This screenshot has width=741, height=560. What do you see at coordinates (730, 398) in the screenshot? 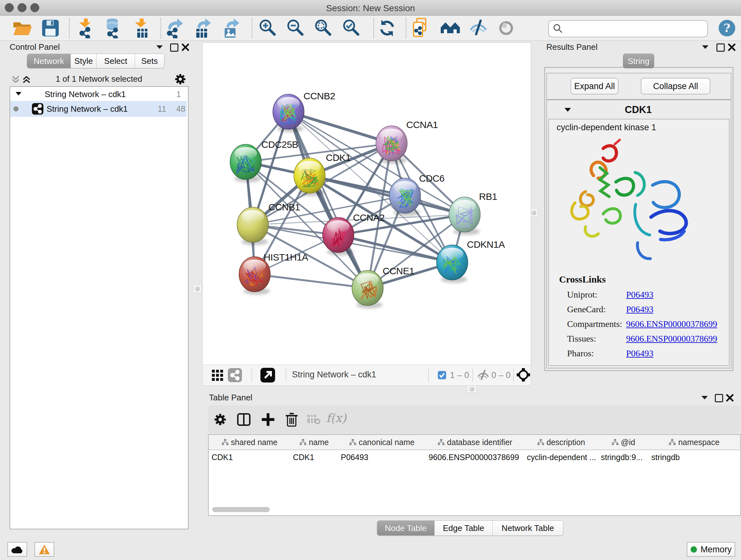
I see `table-panel-close-icon` at bounding box center [730, 398].